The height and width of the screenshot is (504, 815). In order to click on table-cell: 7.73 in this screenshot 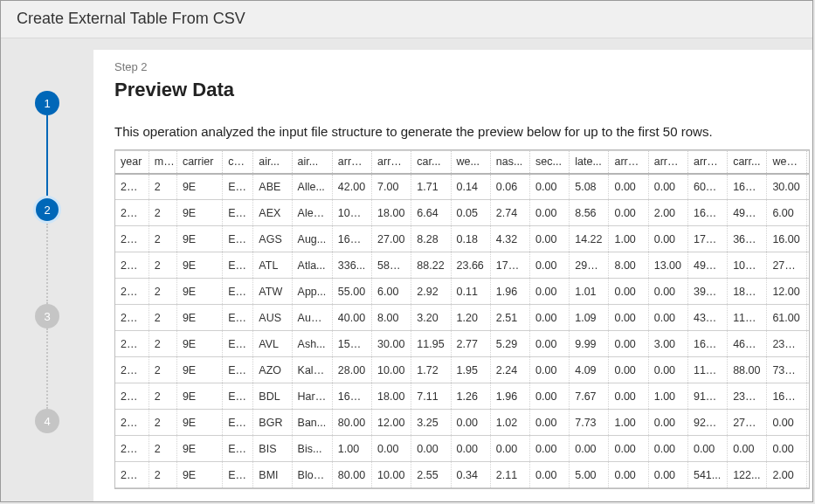, I will do `click(589, 423)`.